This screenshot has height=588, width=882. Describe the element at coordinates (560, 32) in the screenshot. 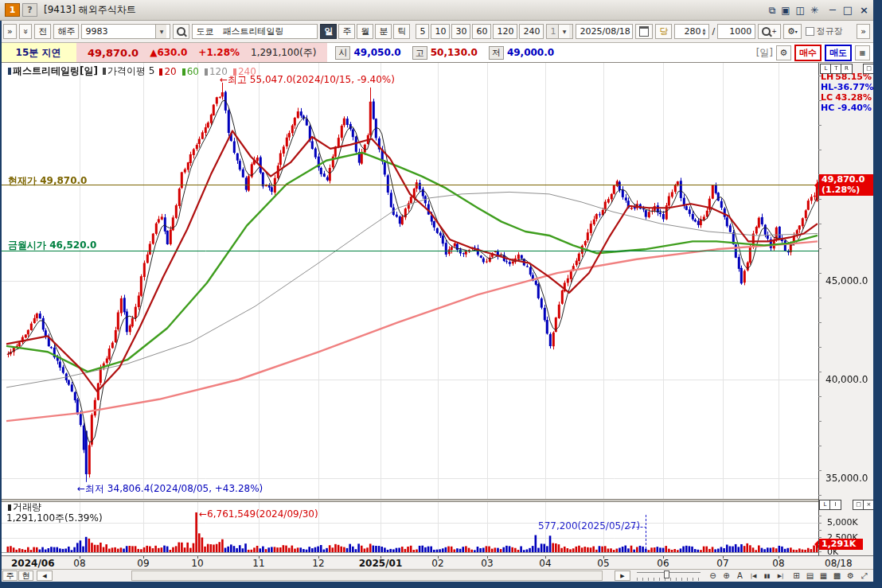

I see `count-select: 1 ▼` at that location.